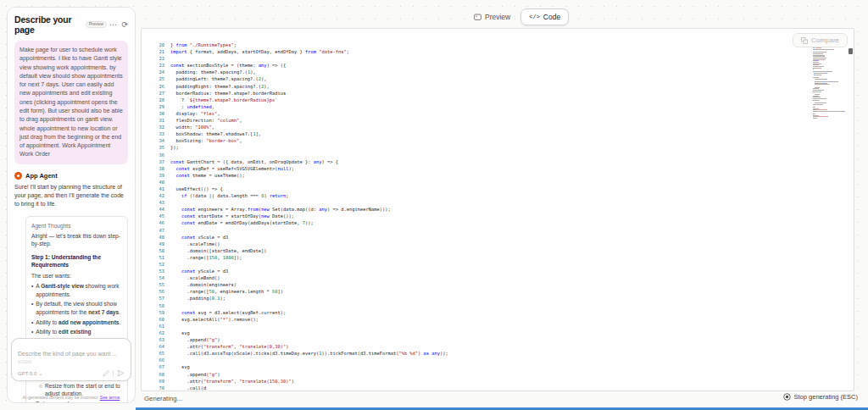  I want to click on refresh-icon: ⟳, so click(125, 25).